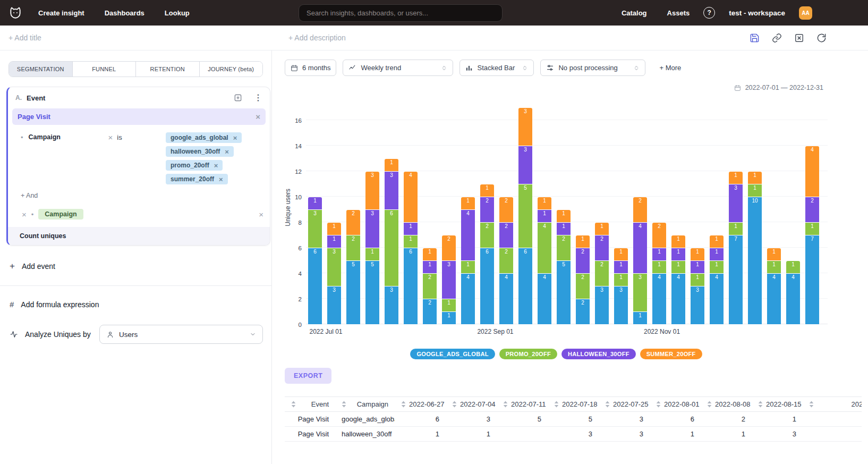 This screenshot has height=464, width=868. Describe the element at coordinates (177, 13) in the screenshot. I see `nav-link-lookup: Lookup` at that location.